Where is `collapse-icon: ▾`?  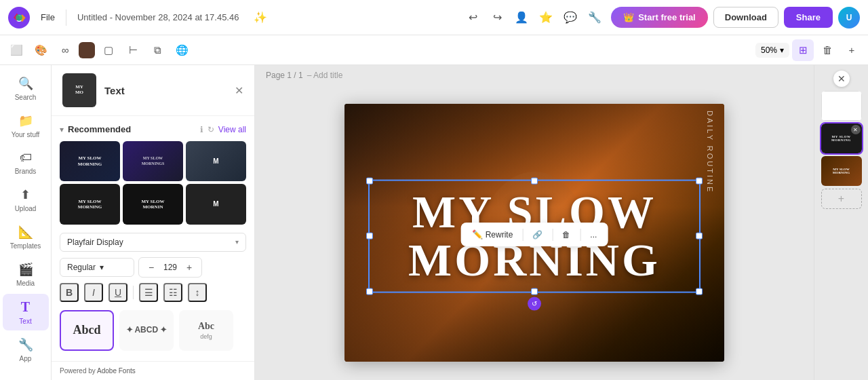
collapse-icon: ▾ is located at coordinates (62, 130).